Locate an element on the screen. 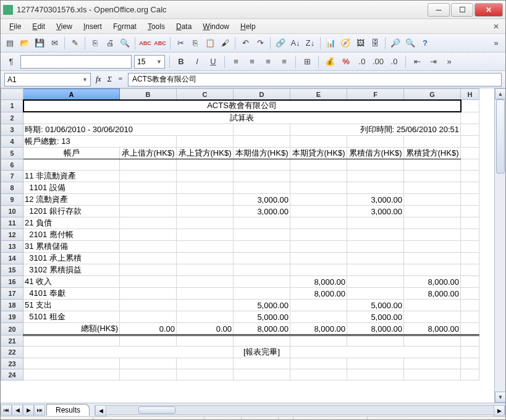  cell: 3,000.00 is located at coordinates (376, 200).